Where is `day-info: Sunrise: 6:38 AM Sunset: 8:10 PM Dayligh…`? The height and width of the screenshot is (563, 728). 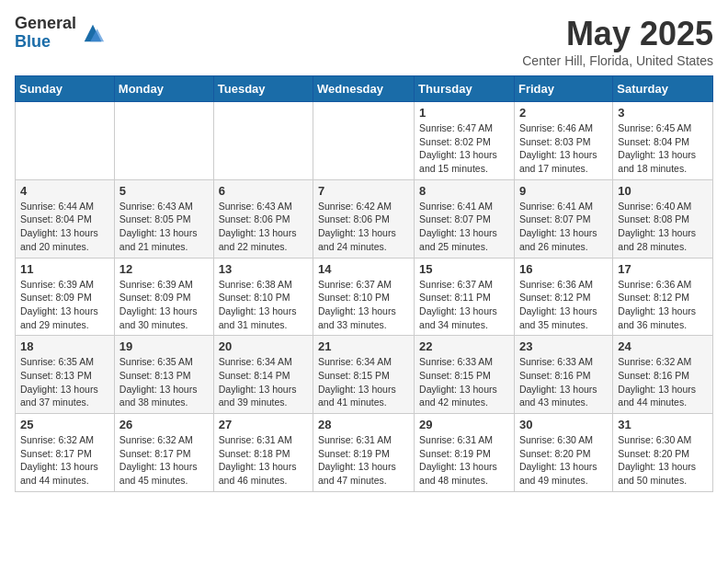
day-info: Sunrise: 6:38 AM Sunset: 8:10 PM Dayligh… is located at coordinates (263, 305).